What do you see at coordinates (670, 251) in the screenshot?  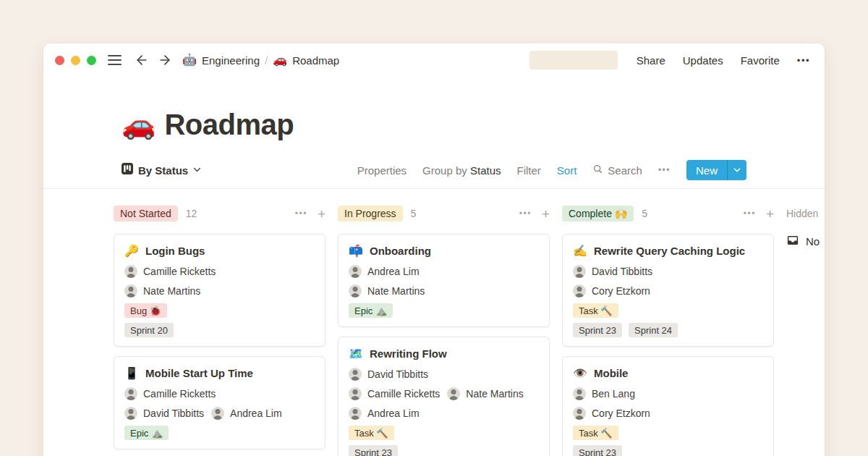 I see `card-title-text: Rewrite Query Caching Logic` at bounding box center [670, 251].